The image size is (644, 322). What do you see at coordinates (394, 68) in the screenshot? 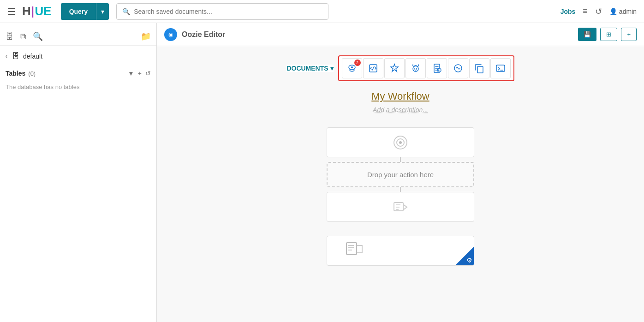
I see `toolbar-spark-icon` at bounding box center [394, 68].